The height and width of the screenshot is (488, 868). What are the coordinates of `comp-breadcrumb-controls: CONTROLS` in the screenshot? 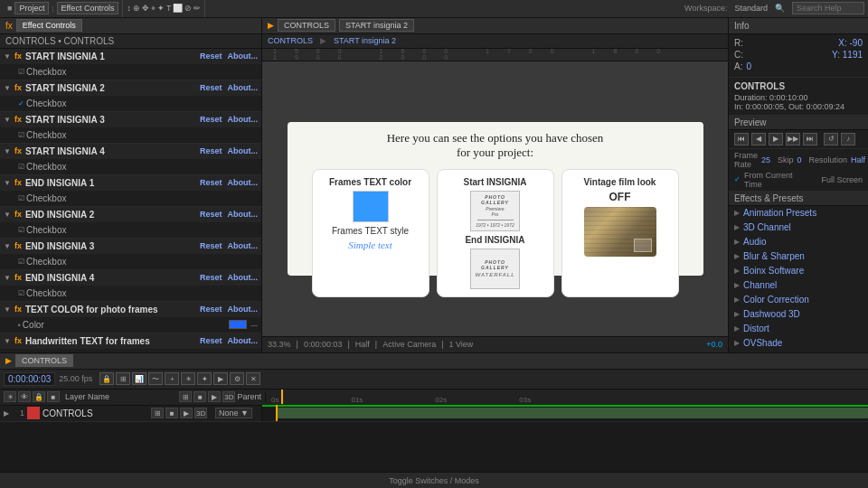 It's located at (290, 41).